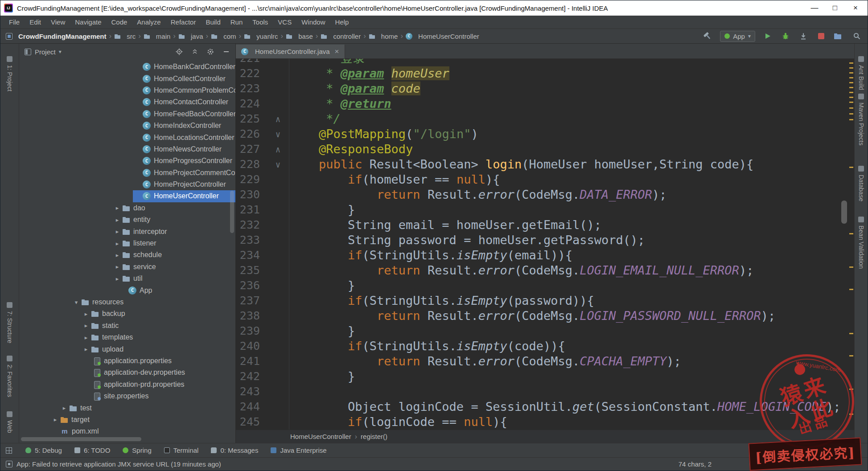 The image size is (868, 471). I want to click on tree-item-application-prd-properties: application-prd.properties, so click(128, 385).